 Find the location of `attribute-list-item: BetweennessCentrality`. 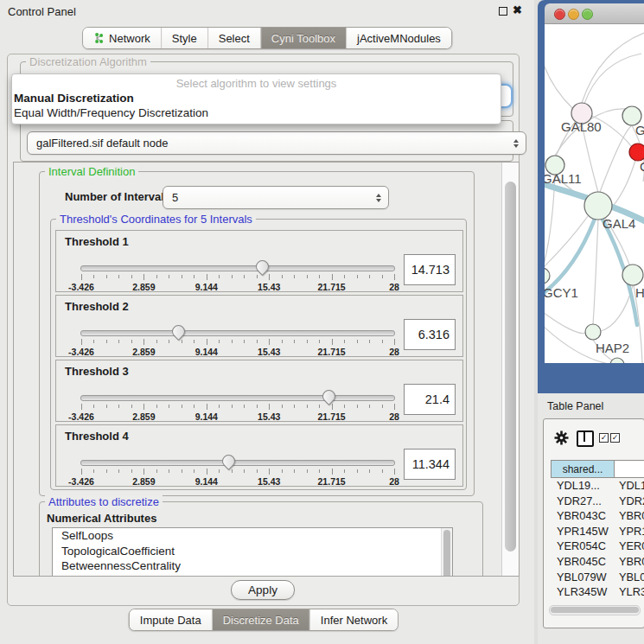

attribute-list-item: BetweennessCentrality is located at coordinates (252, 566).